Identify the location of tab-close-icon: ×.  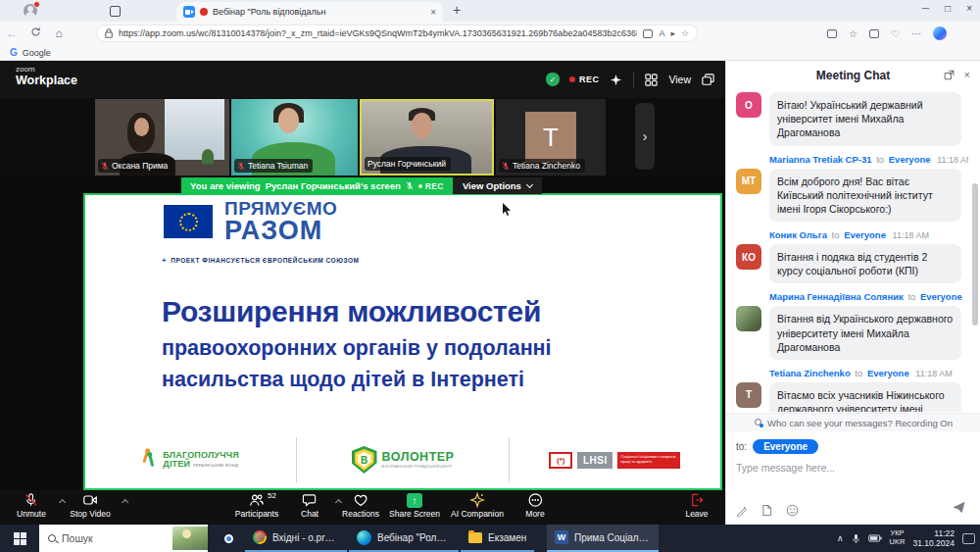
(433, 12).